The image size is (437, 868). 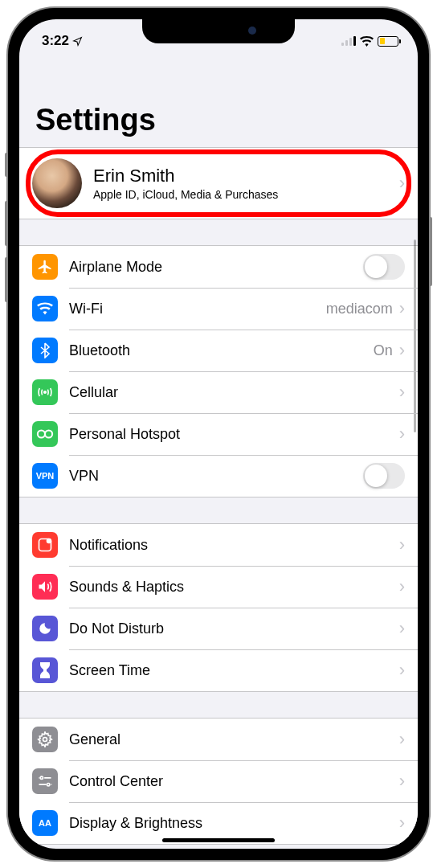 I want to click on control-center-icon, so click(x=45, y=781).